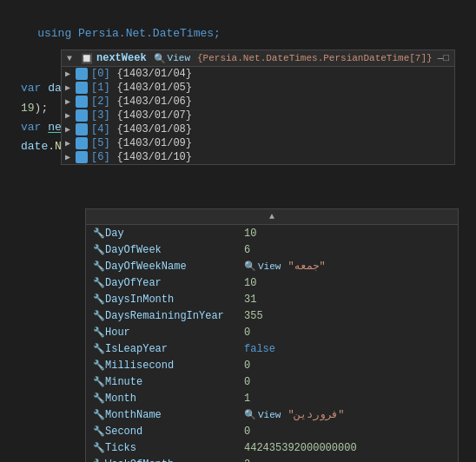 This screenshot has height=462, width=476. What do you see at coordinates (175, 250) in the screenshot?
I see `prop-name: DayOfWeek` at bounding box center [175, 250].